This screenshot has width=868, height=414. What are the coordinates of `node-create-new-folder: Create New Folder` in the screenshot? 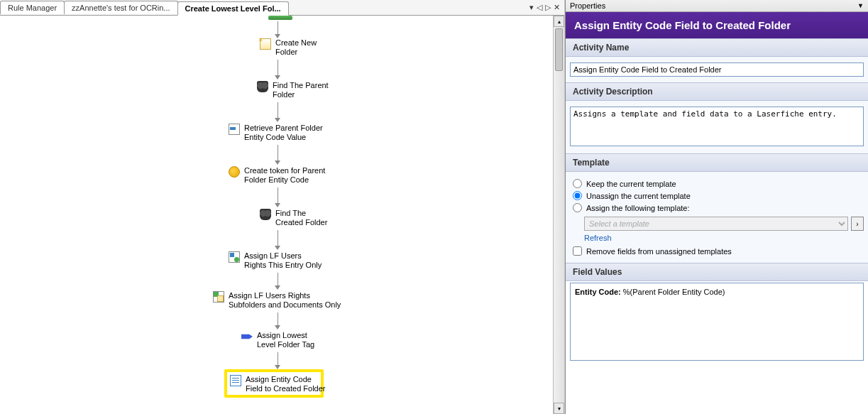 It's located at (288, 48).